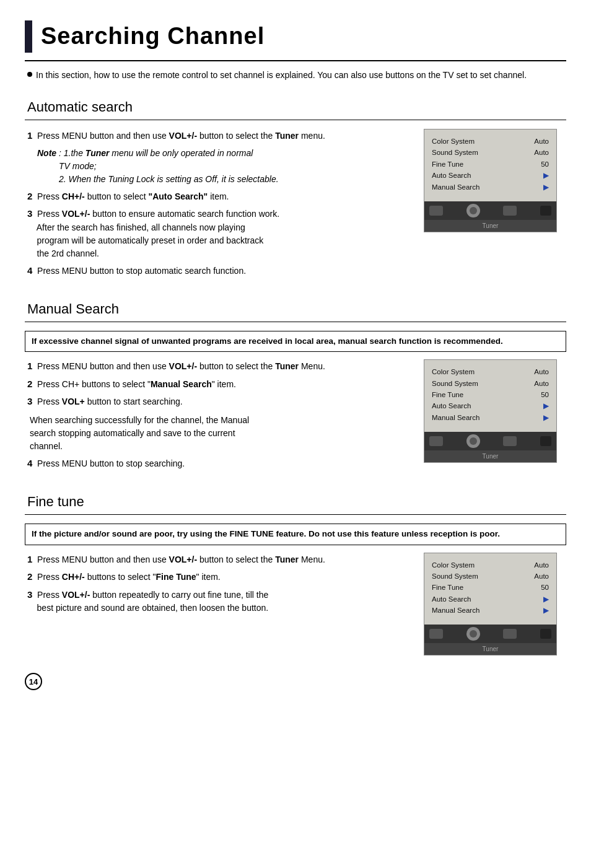 The height and width of the screenshot is (868, 591). What do you see at coordinates (30, 366) in the screenshot?
I see `manual-step-1-number: 1` at bounding box center [30, 366].